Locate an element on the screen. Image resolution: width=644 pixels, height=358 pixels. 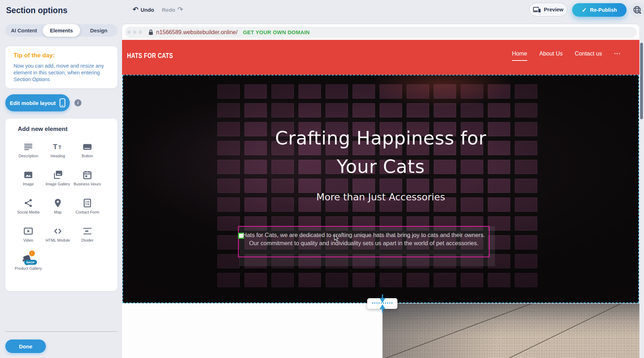
element-label: Product Gallery is located at coordinates (28, 269).